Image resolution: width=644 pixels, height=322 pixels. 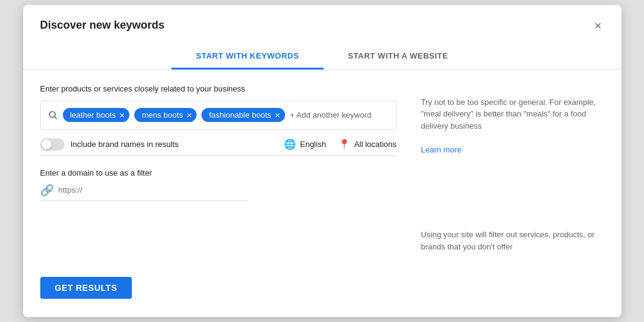 I want to click on globe-icon: 🌐, so click(x=290, y=144).